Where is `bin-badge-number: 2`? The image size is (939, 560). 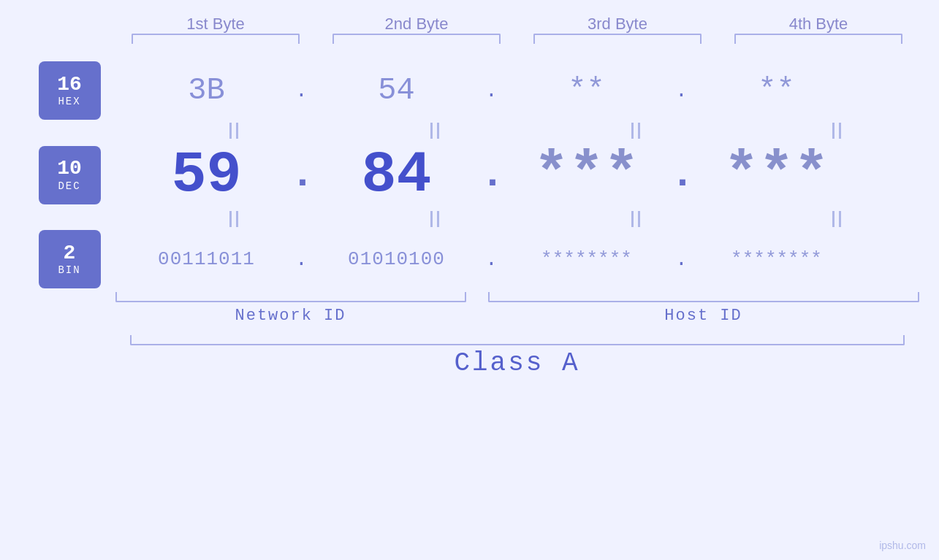
bin-badge-number: 2 is located at coordinates (70, 254).